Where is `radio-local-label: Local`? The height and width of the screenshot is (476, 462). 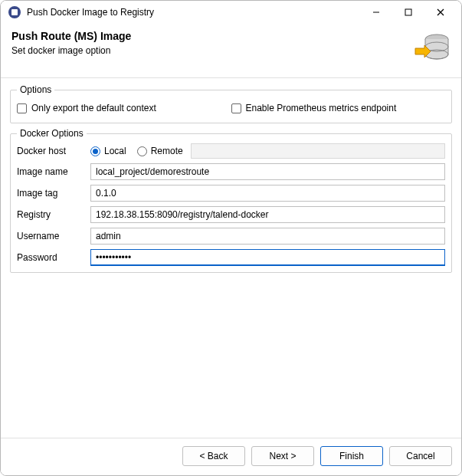
radio-local-label: Local is located at coordinates (115, 151).